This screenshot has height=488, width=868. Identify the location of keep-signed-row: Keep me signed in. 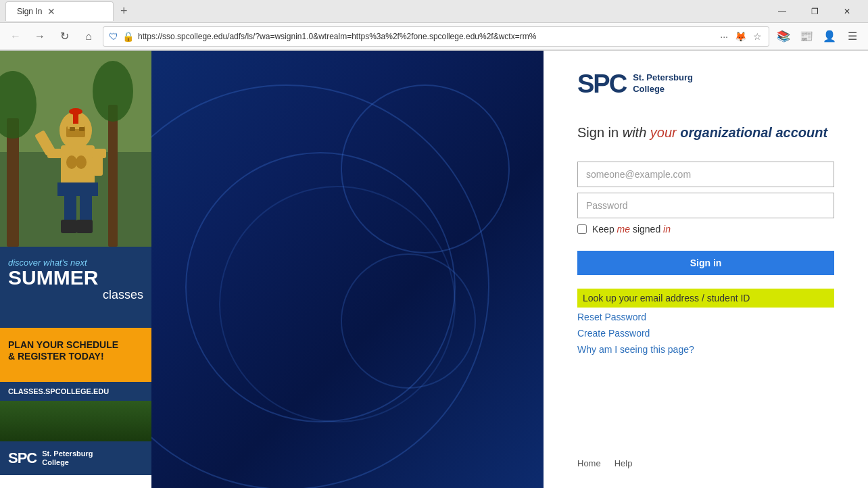
(706, 229).